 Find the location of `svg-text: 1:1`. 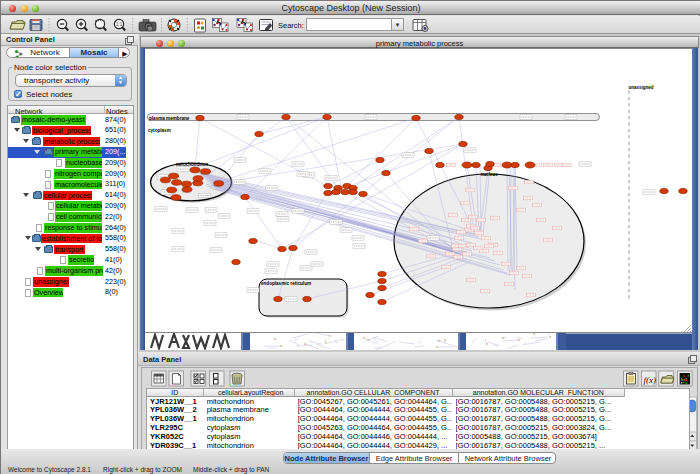

svg-text: 1:1 is located at coordinates (120, 24).